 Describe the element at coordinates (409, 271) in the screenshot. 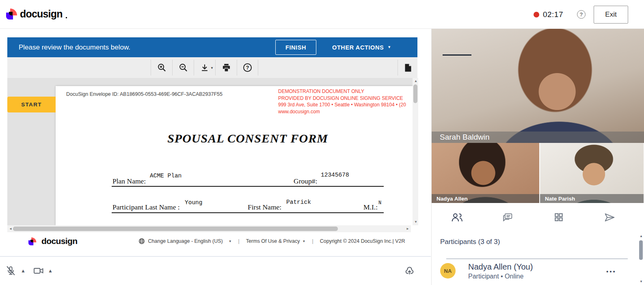

I see `cloud-upload-button` at that location.